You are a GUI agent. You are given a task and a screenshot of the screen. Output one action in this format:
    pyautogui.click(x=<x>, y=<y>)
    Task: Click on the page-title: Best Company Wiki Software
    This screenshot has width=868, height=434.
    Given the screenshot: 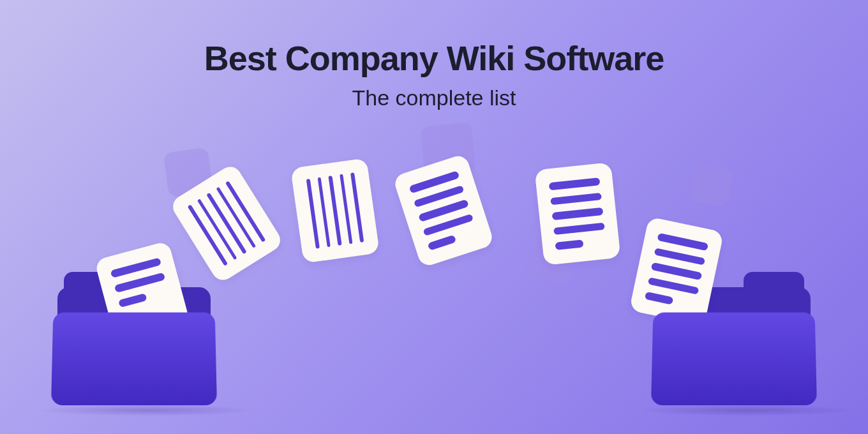 What is the action you would take?
    pyautogui.click(x=434, y=58)
    